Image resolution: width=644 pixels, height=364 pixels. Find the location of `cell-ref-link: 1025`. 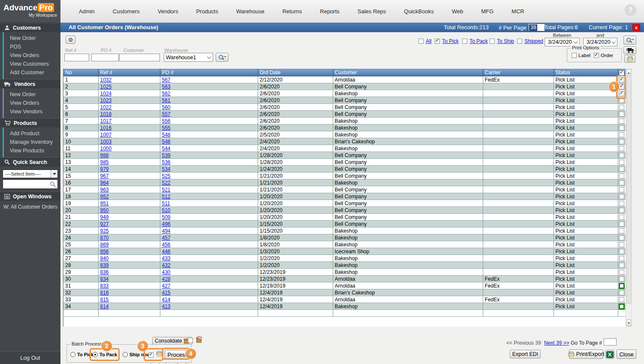

cell-ref-link: 1025 is located at coordinates (106, 87).